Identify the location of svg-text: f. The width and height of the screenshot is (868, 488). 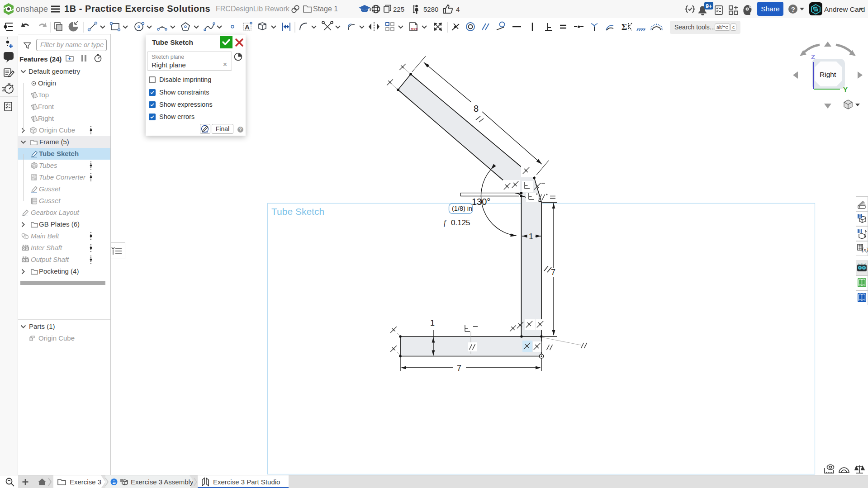
(445, 223).